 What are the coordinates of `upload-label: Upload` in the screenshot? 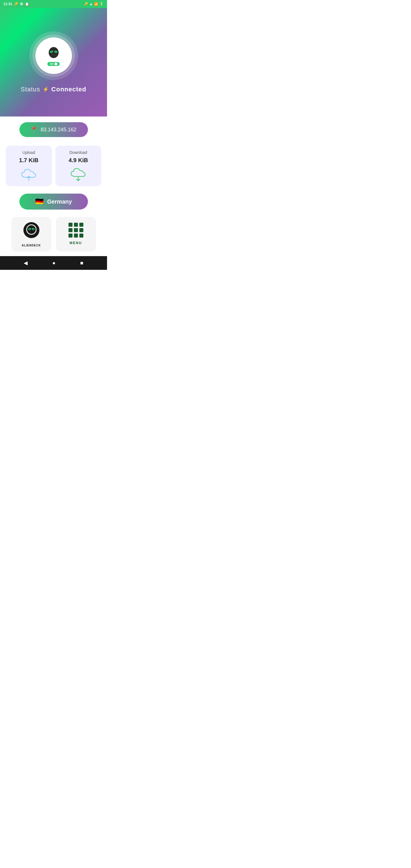 It's located at (29, 152).